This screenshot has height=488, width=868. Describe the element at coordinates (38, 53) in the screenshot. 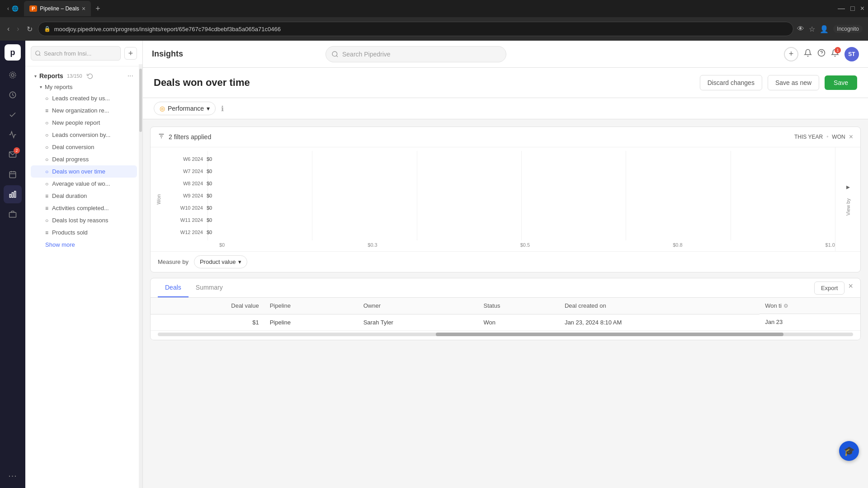

I see `search-icon` at that location.